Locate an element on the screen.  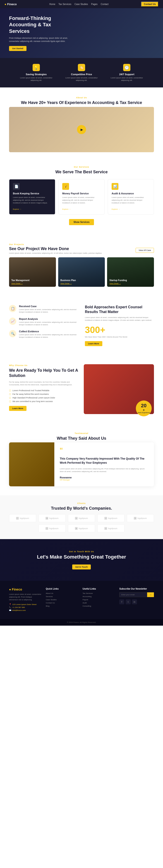
footer-useful-2: Payroll is located at coordinates (99, 600).